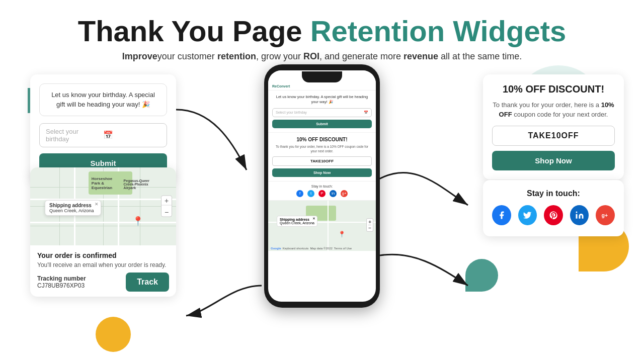 The width and height of the screenshot is (644, 362). I want to click on pinterest-icon, so click(553, 215).